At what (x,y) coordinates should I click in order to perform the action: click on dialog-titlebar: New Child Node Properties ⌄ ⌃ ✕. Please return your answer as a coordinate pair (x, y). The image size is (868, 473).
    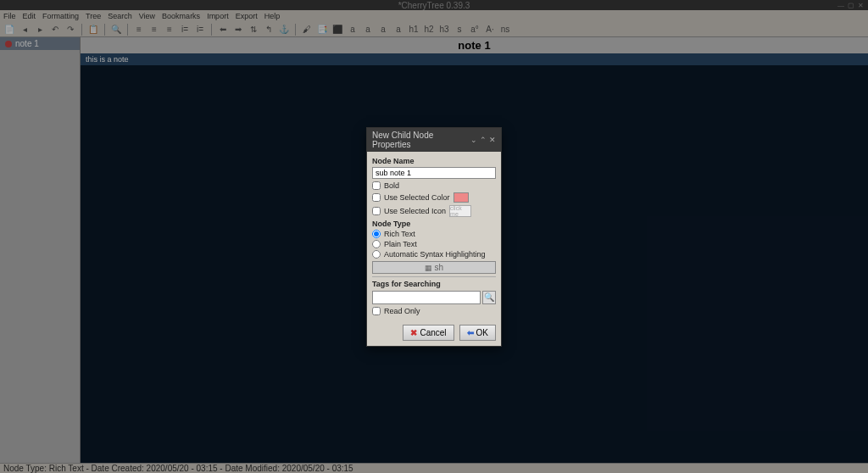
    Looking at the image, I should click on (434, 140).